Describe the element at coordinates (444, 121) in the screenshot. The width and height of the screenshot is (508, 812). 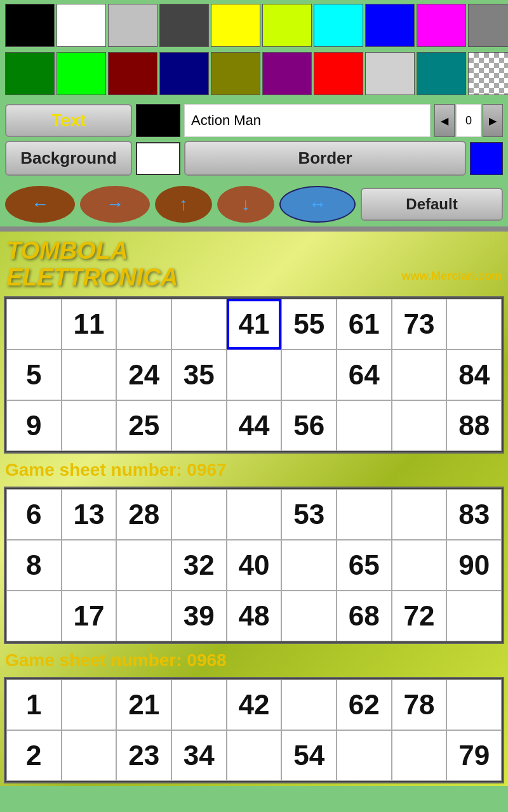
I see `font-size-decrease-button: ◀` at that location.